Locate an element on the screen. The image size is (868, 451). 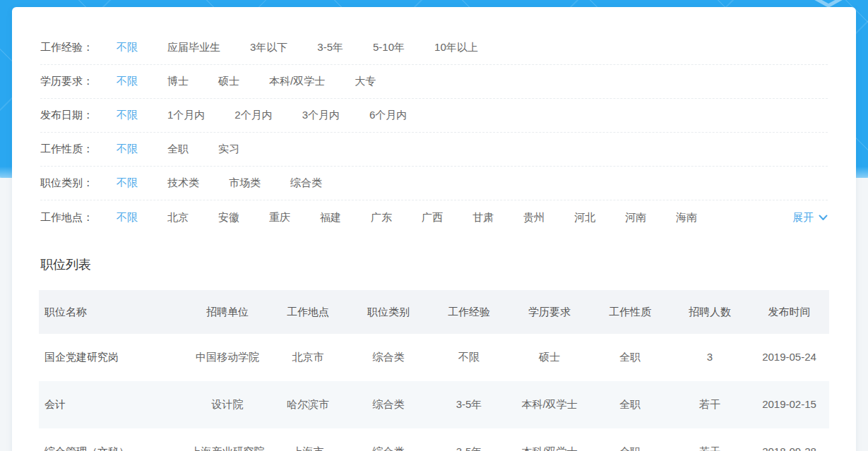
table-row: 会计 设计院 哈尔滨市 综合类 3-5年 本科/双学士 全职 若干 2019-0… is located at coordinates (434, 405).